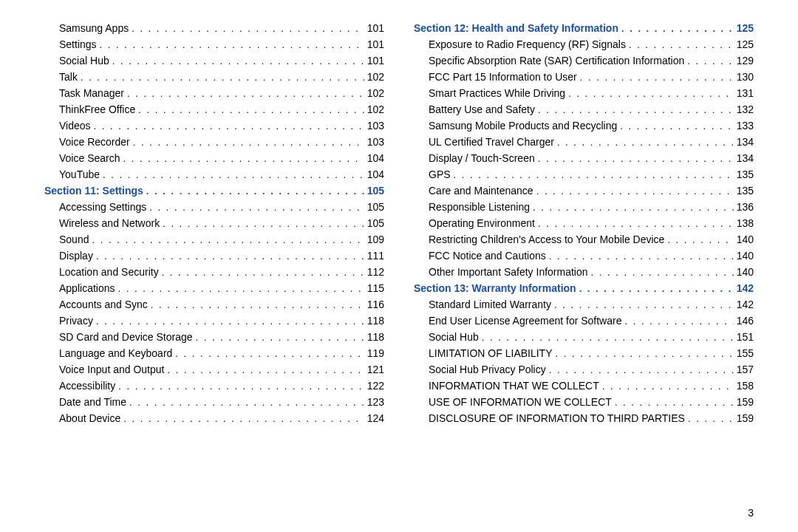  I want to click on toc-entry-row: Accessing Settings105, so click(214, 209).